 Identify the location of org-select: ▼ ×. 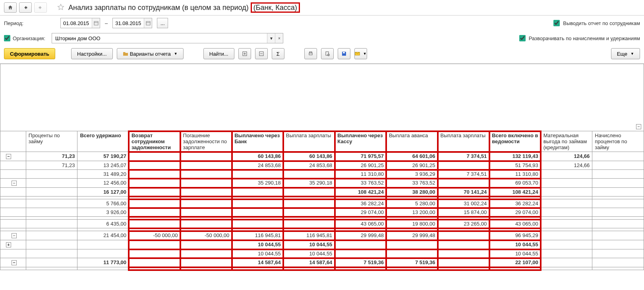
(168, 38).